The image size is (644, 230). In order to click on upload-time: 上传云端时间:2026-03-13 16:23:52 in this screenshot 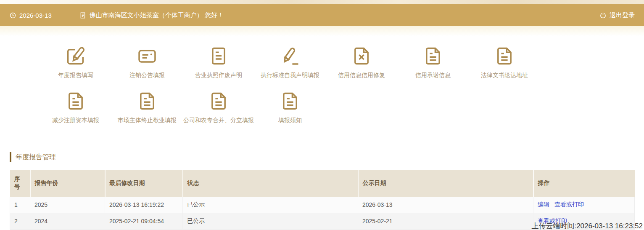, I will do `click(587, 226)`.